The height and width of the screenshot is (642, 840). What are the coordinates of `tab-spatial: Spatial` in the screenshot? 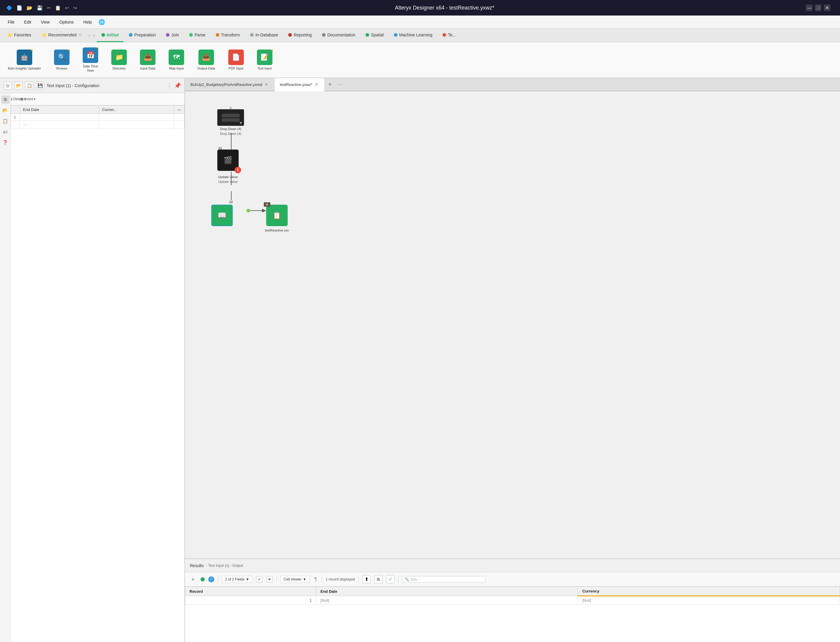 It's located at (375, 35).